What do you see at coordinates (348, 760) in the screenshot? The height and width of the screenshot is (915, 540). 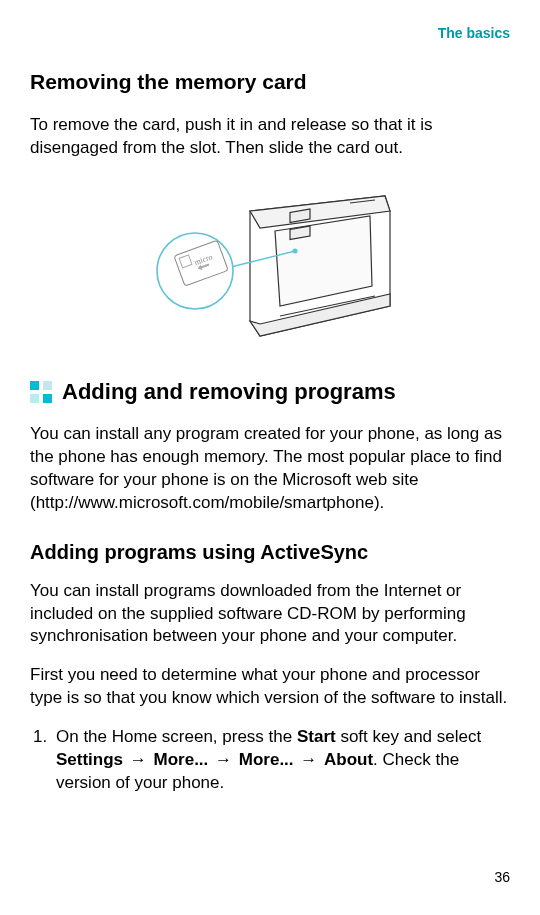 I see `step1-about: About` at bounding box center [348, 760].